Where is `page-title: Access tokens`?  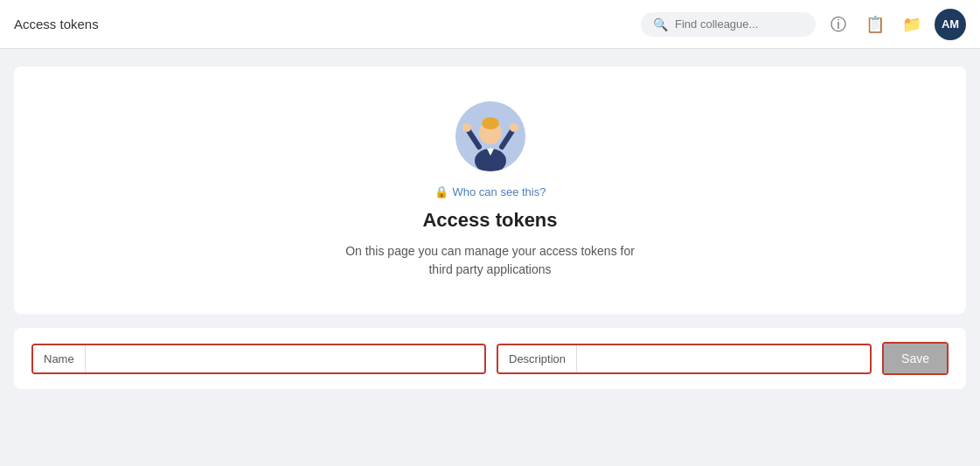
page-title: Access tokens is located at coordinates (56, 24).